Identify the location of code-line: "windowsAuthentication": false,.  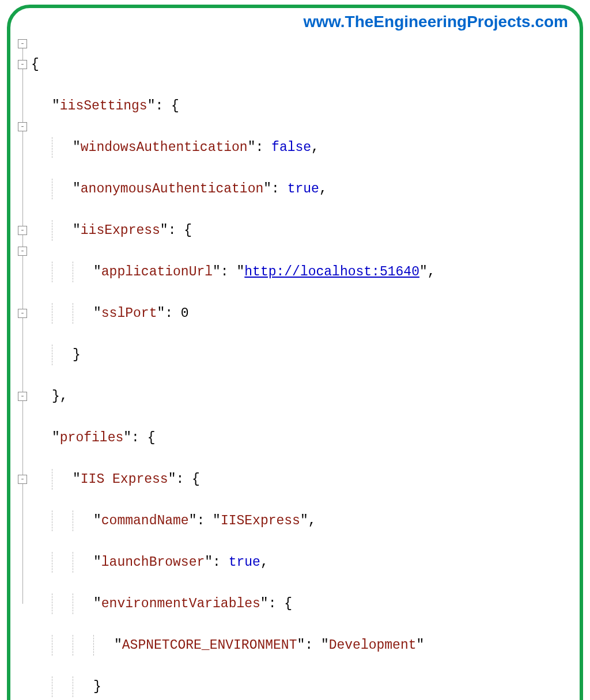
(302, 147).